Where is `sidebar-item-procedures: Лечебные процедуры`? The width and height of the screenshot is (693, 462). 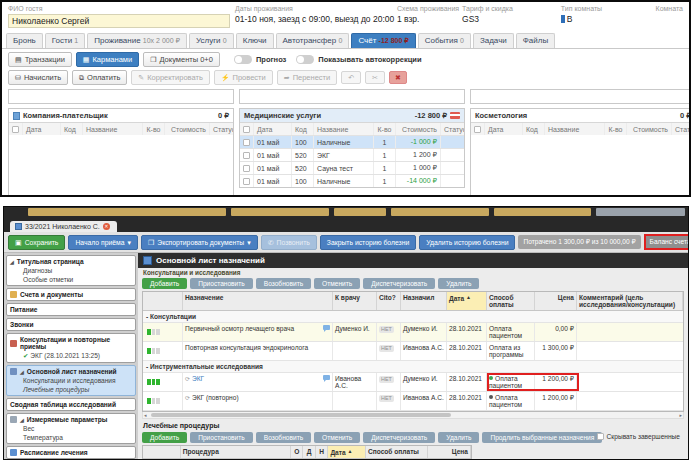
sidebar-item-procedures: Лечебные процедуры is located at coordinates (71, 390).